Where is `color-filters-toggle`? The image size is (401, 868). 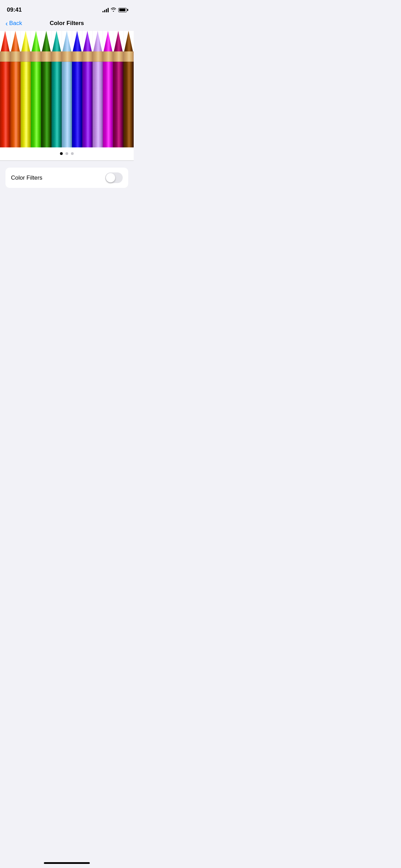
color-filters-toggle is located at coordinates (114, 178).